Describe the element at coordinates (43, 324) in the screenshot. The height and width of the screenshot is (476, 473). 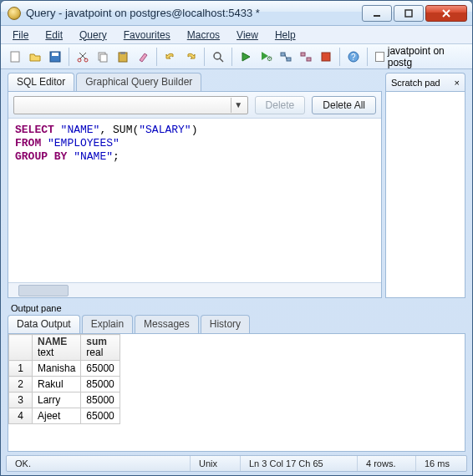
I see `tab-data-output: Data Output` at that location.